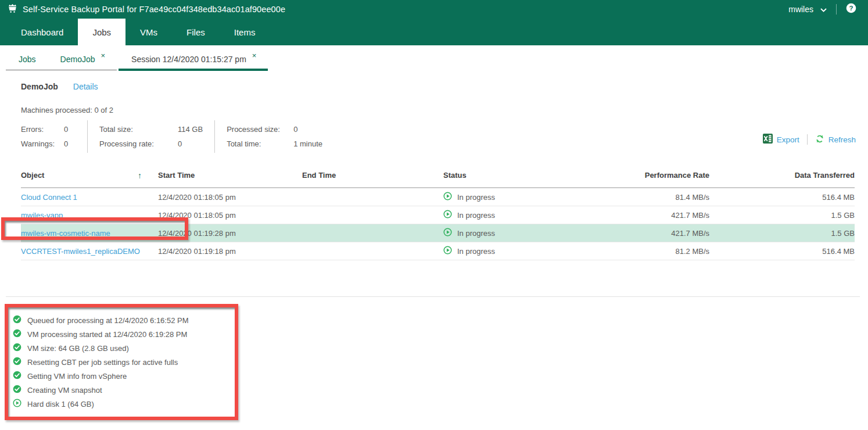 The height and width of the screenshot is (430, 868). What do you see at coordinates (245, 32) in the screenshot?
I see `nav-tab-items: Items` at bounding box center [245, 32].